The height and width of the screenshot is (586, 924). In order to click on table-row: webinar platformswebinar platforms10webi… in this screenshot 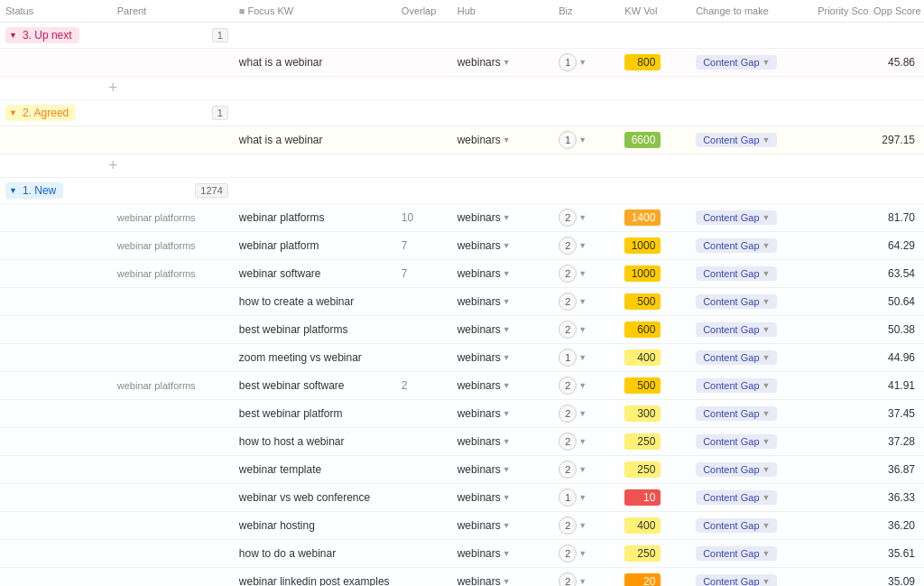, I will do `click(462, 219)`.